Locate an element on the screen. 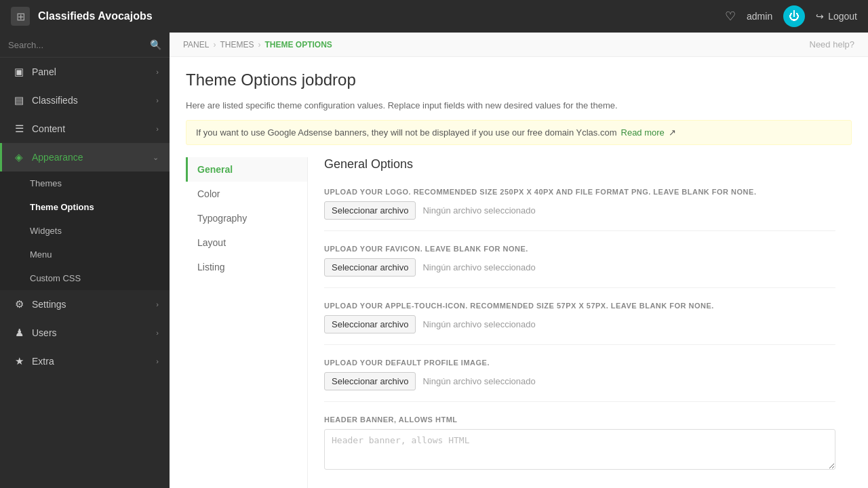 The image size is (868, 488). breadcrumb: PANEL › THEMES › THEME OPTIONS Need help… is located at coordinates (519, 45).